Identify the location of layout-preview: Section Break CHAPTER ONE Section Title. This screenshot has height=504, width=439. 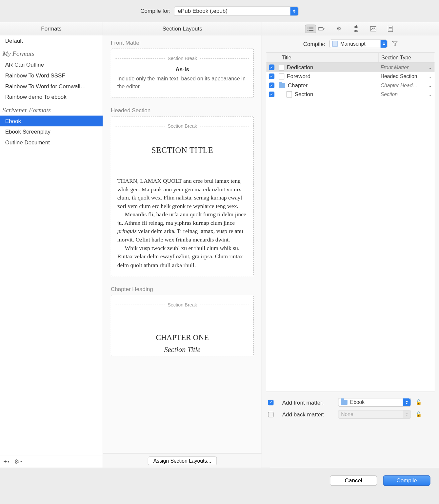
(182, 326).